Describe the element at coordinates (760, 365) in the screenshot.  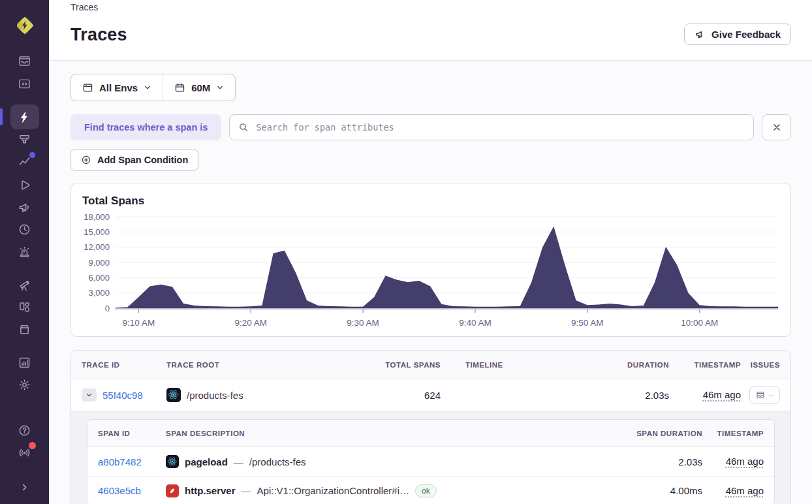
I see `column-issues: ISSUES` at that location.